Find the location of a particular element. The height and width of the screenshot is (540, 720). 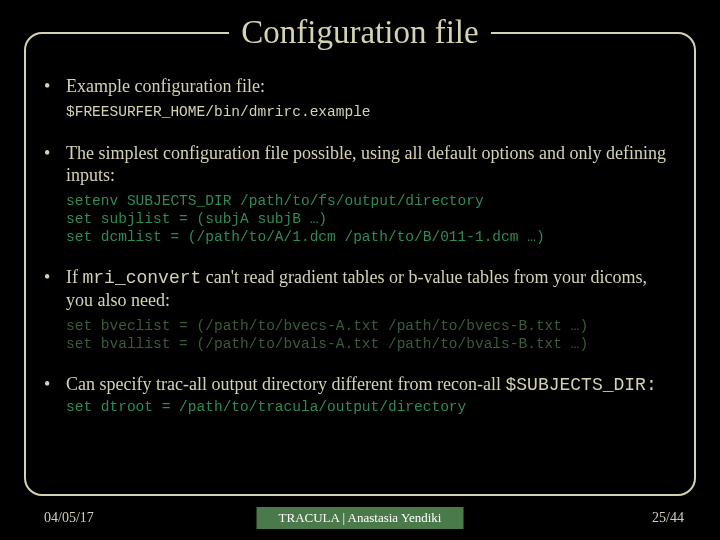

bullet-subline: $FREESURFER_HOME/bin/dmrirc.example is located at coordinates (371, 112).